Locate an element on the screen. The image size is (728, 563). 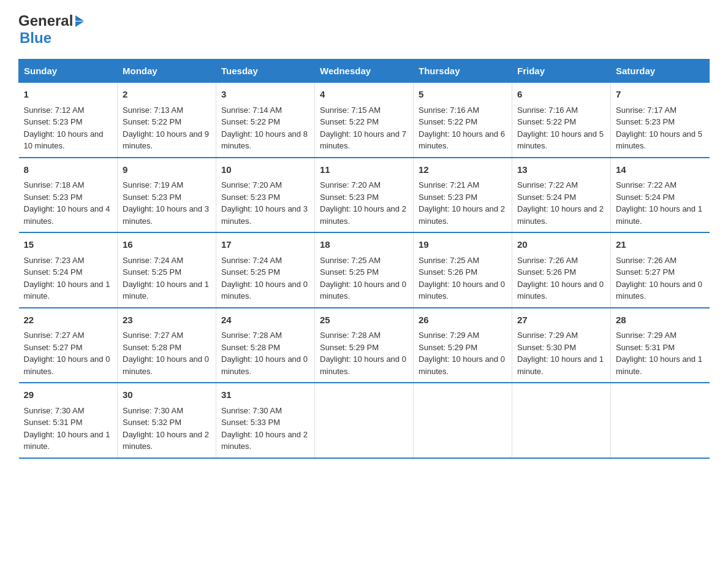
day-info: Sunrise: 7:19 AM Sunset: 5:23 PM Dayligh… is located at coordinates (167, 203).